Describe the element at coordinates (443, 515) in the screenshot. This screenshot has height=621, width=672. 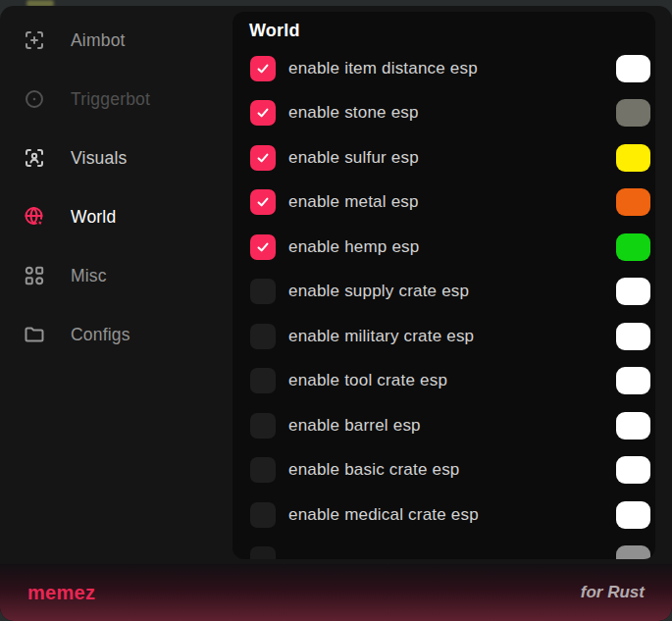
I see `esp-row: enable medical crate esp` at that location.